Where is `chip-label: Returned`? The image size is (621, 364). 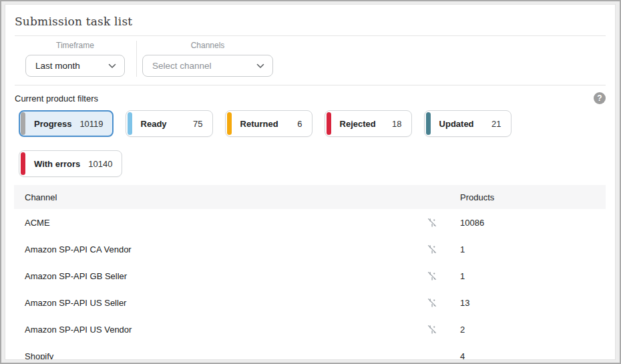 chip-label: Returned is located at coordinates (259, 124).